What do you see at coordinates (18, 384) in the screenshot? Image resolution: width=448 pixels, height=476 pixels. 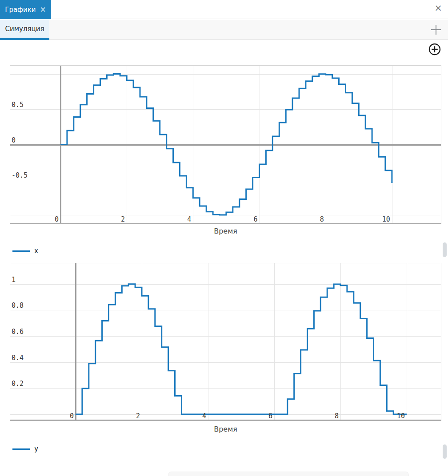 I see `y-tick-label: 0.2` at bounding box center [18, 384].